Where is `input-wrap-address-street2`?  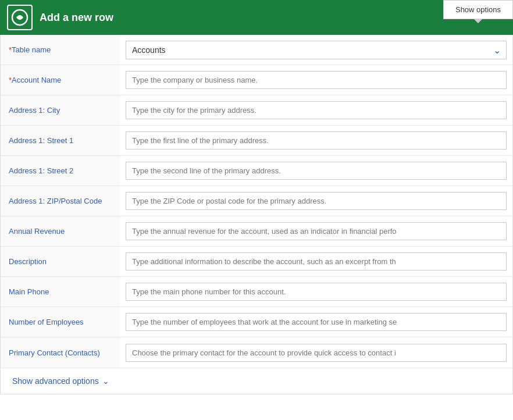
input-wrap-address-street2 is located at coordinates (316, 171).